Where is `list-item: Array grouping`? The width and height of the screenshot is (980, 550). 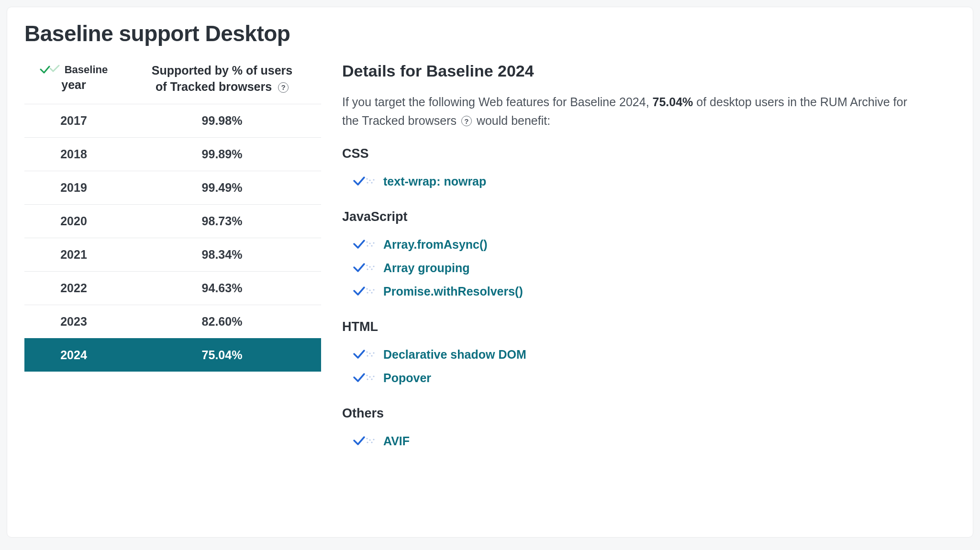
list-item: Array grouping is located at coordinates (644, 268).